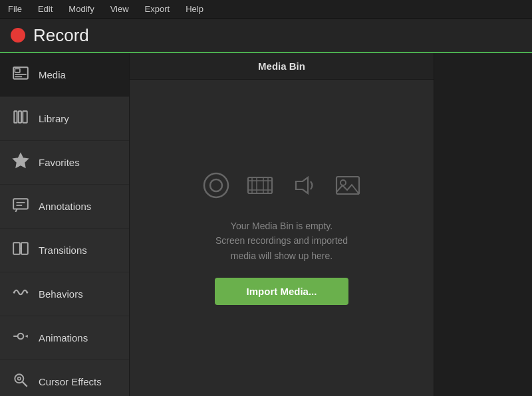  What do you see at coordinates (282, 291) in the screenshot?
I see `import-media-button: Import Media...` at bounding box center [282, 291].